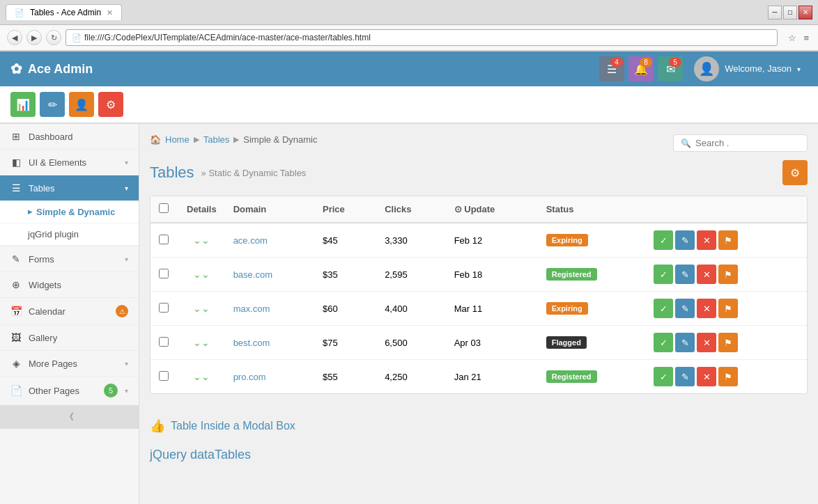 The image size is (818, 504). What do you see at coordinates (685, 342) in the screenshot?
I see `edit-button-3: ✎` at bounding box center [685, 342].